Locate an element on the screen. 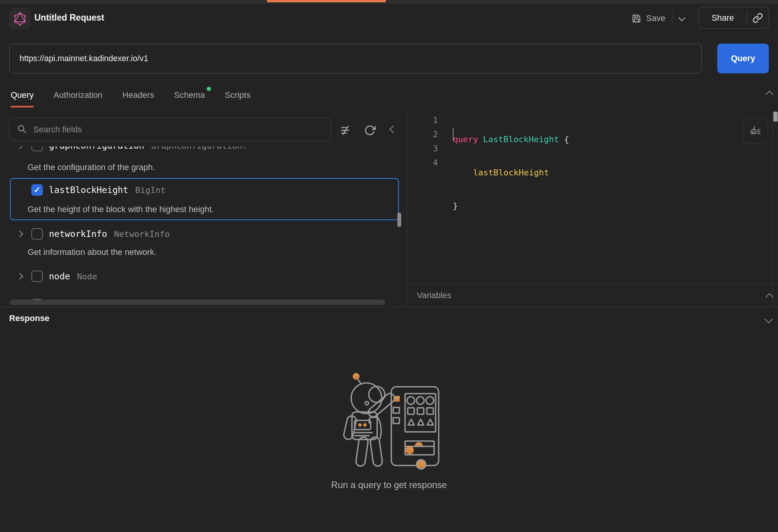 This screenshot has width=778, height=532. save-button: Save is located at coordinates (656, 18).